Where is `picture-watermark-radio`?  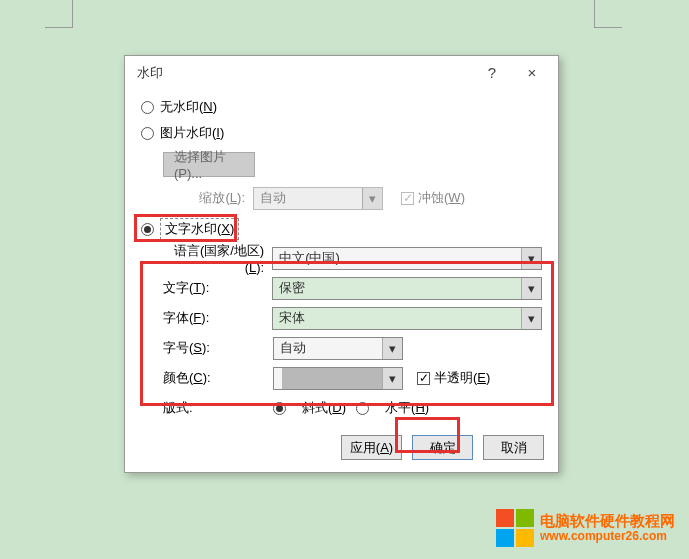
picture-watermark-radio is located at coordinates (148, 134).